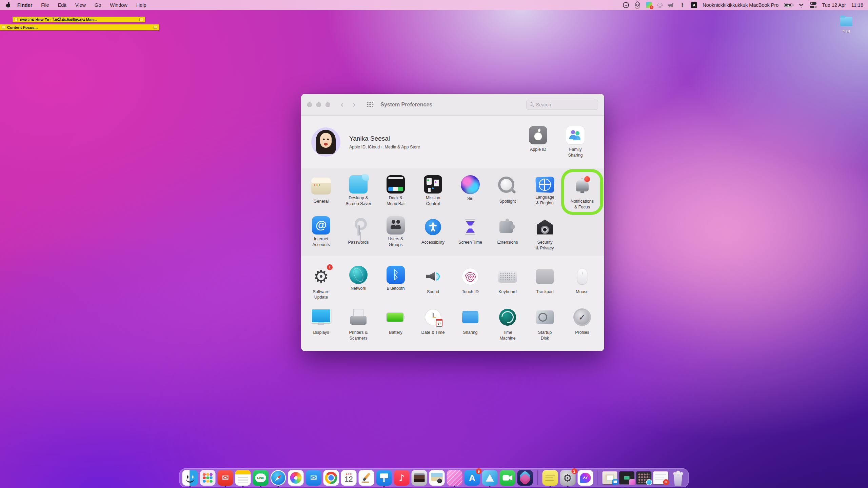 The width and height of the screenshot is (868, 488). I want to click on dock-window-thumb-affinity, so click(627, 477).